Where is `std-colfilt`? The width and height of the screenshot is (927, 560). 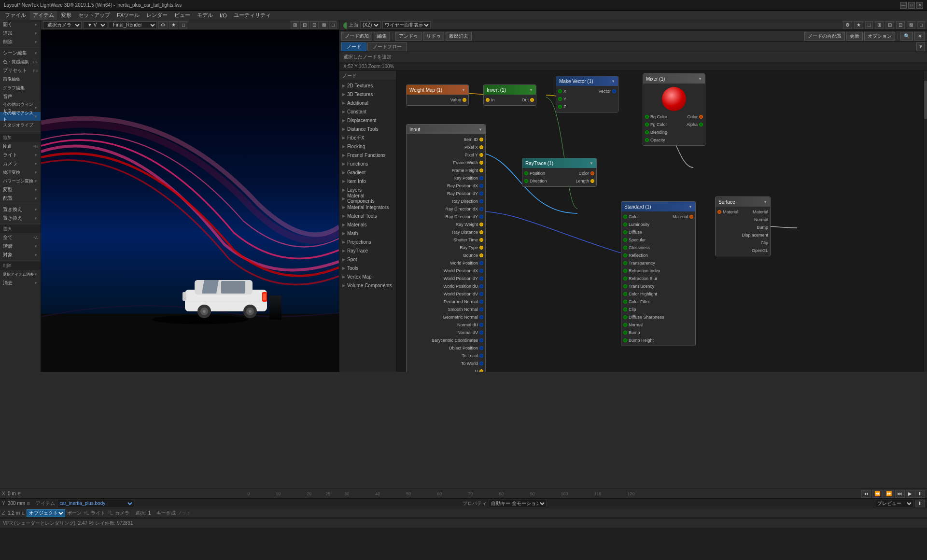 std-colfilt is located at coordinates (625, 302).